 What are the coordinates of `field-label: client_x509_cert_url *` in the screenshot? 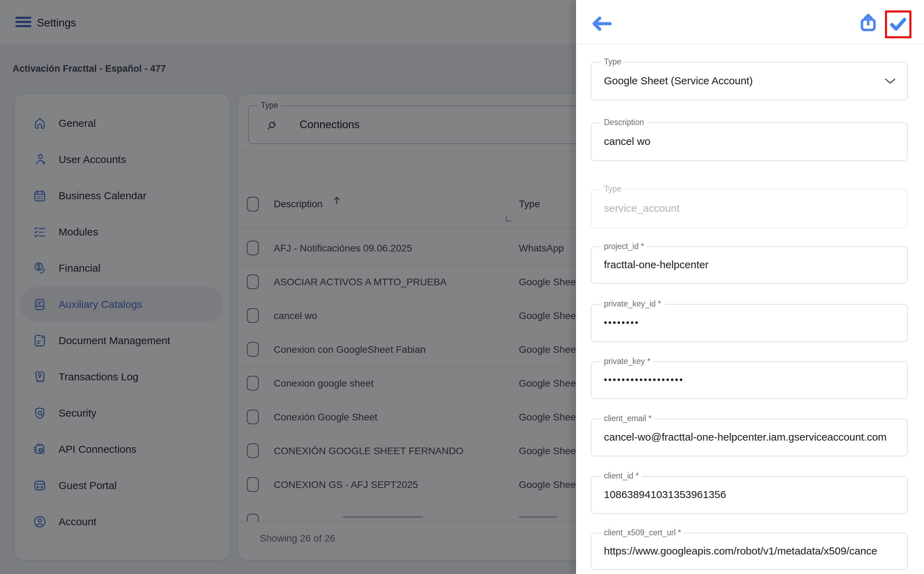 It's located at (642, 533).